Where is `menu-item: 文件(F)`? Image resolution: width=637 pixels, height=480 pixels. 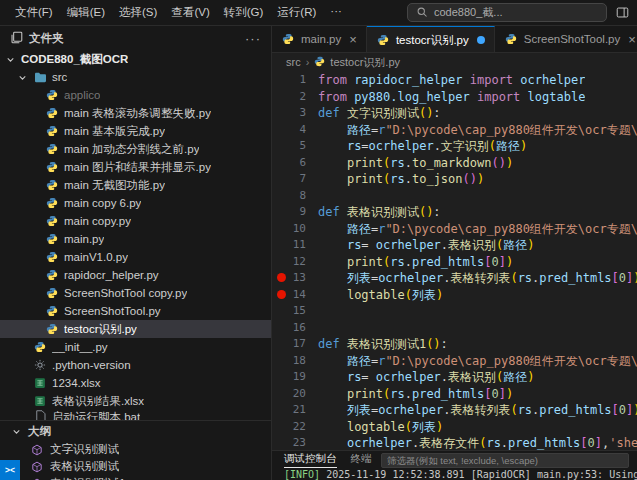 menu-item: 文件(F) is located at coordinates (34, 12).